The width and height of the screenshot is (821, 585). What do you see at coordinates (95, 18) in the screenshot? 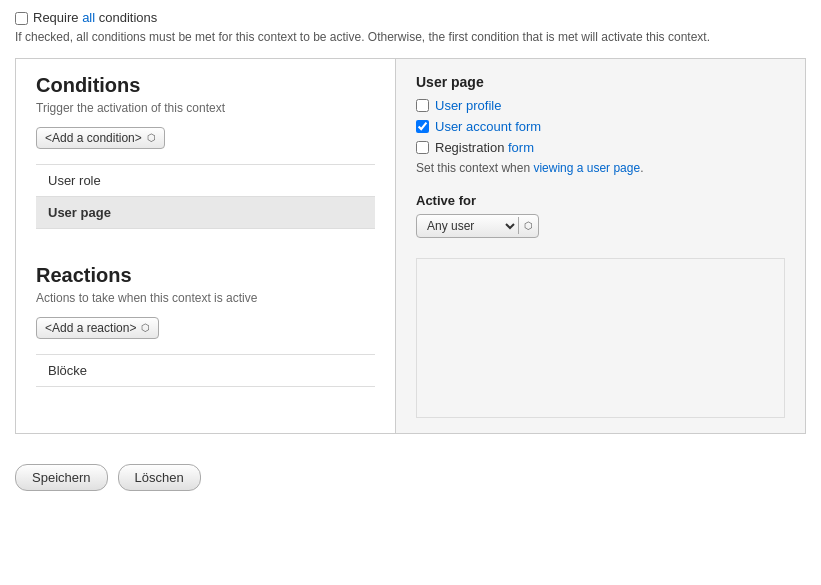
I see `require-conditions-label: Require all conditions` at bounding box center [95, 18].